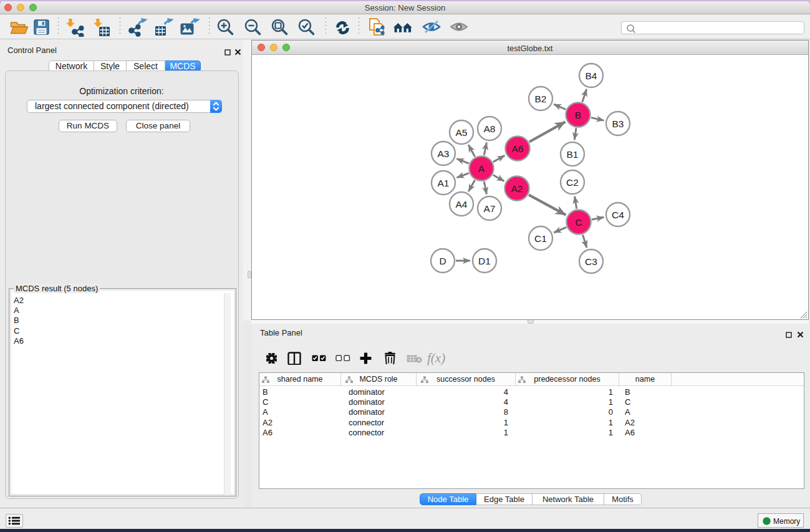 The width and height of the screenshot is (810, 532). What do you see at coordinates (617, 123) in the screenshot?
I see `svg-text: B3` at bounding box center [617, 123].